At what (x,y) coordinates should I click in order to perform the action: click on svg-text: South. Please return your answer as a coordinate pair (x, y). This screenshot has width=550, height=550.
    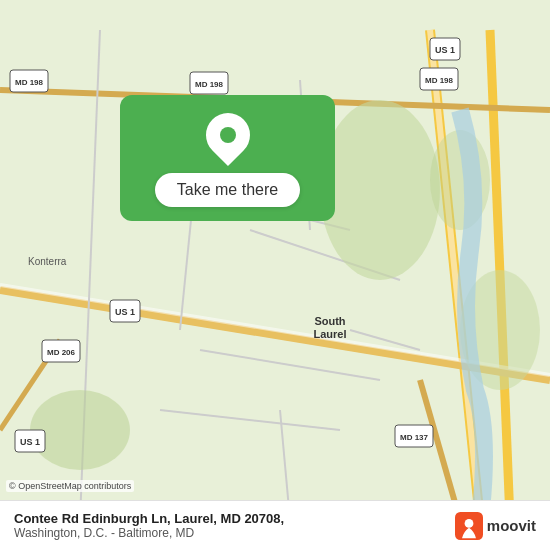
    Looking at the image, I should click on (330, 321).